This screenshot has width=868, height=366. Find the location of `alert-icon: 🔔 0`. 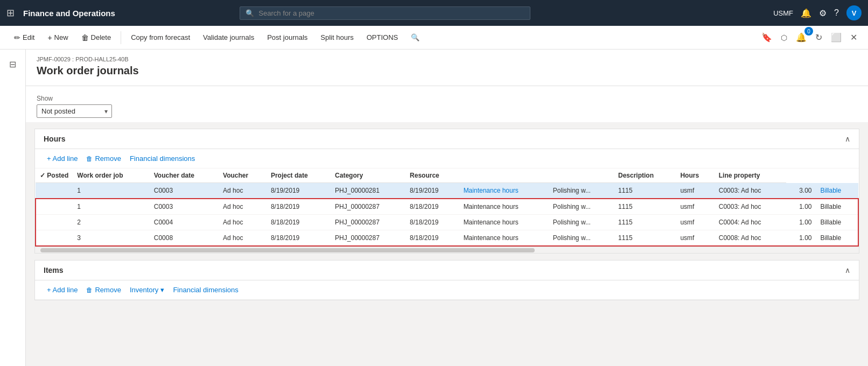

alert-icon: 🔔 0 is located at coordinates (801, 38).